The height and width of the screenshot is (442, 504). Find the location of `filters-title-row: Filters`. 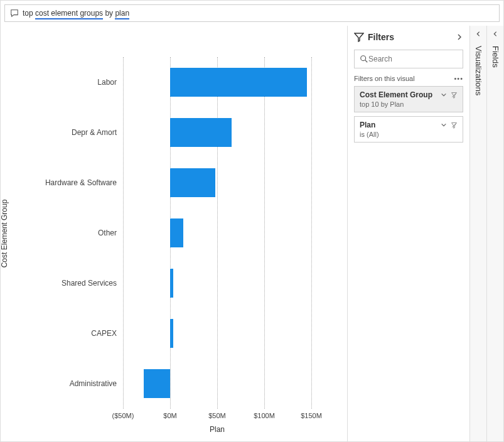

filters-title-row: Filters is located at coordinates (374, 37).